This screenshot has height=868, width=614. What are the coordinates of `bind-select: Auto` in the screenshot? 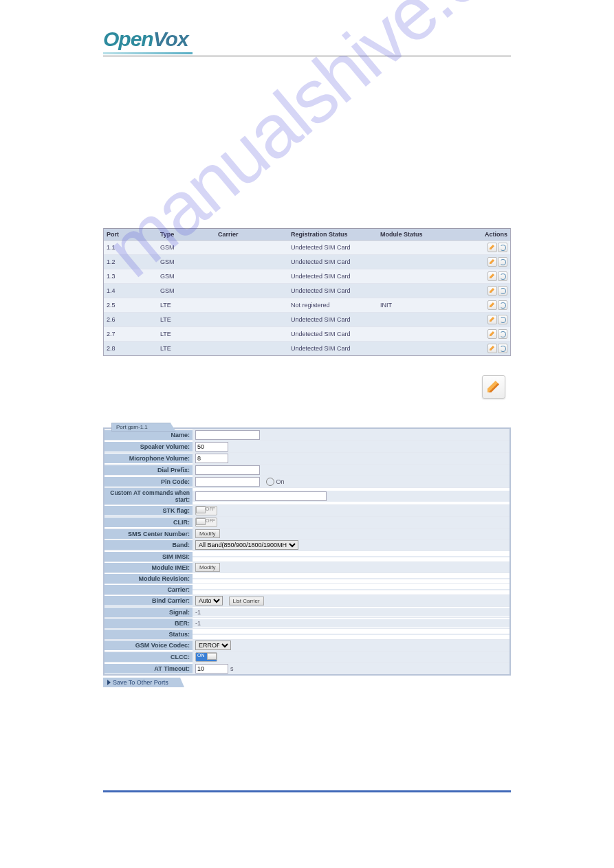 It's located at (209, 601).